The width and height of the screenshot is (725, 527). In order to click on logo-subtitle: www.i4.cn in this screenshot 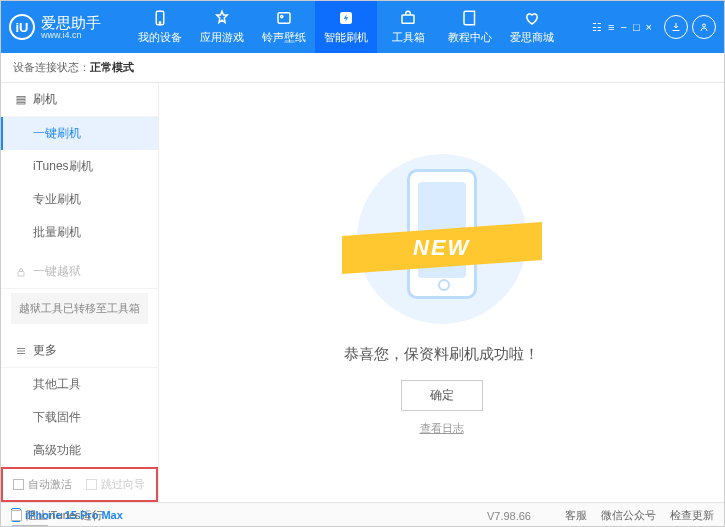, I will do `click(71, 35)`.